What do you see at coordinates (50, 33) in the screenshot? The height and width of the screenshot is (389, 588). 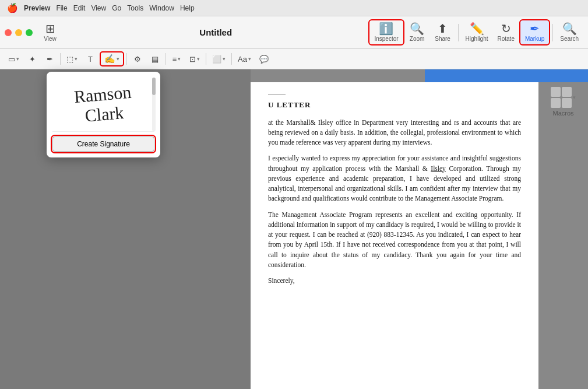 I see `view-button: ⊞ View` at bounding box center [50, 33].